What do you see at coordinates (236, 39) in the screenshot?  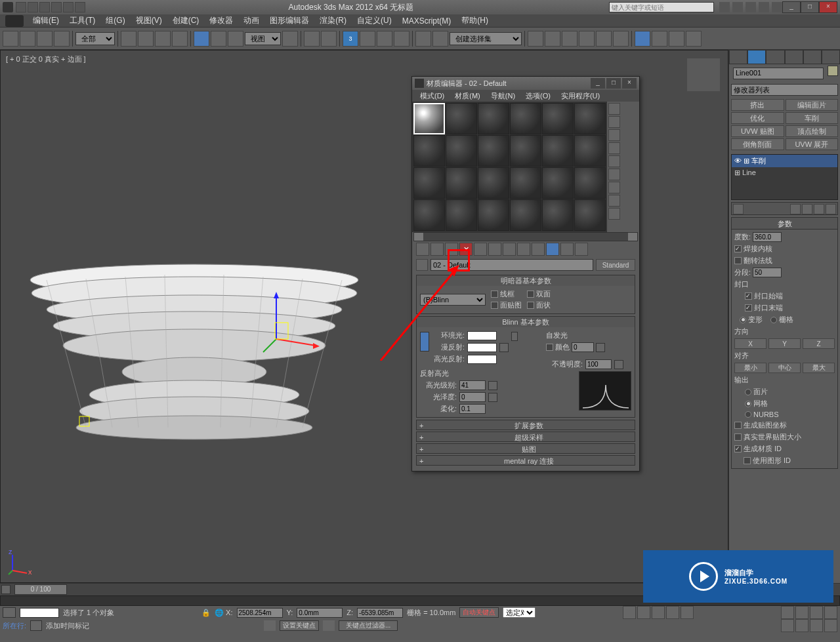 I see `scale-icon` at bounding box center [236, 39].